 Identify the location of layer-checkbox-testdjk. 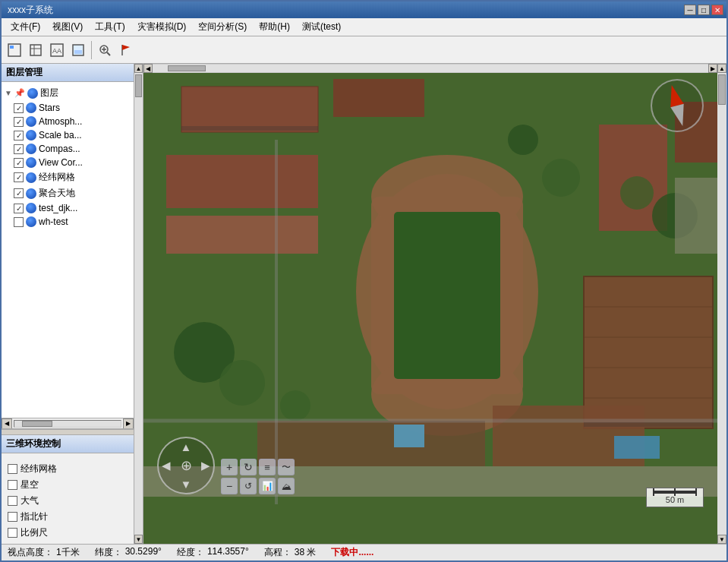
(18, 208).